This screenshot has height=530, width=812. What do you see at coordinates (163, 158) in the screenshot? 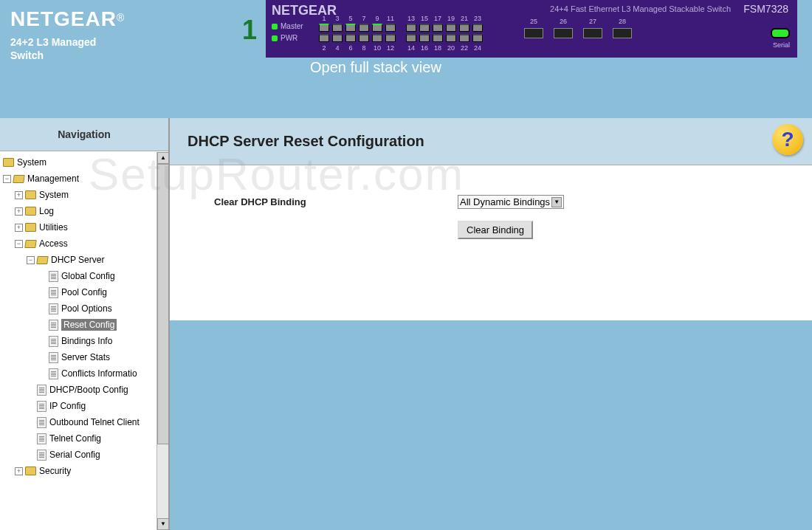
I see `scroll-up-icon: ▲` at bounding box center [163, 158].